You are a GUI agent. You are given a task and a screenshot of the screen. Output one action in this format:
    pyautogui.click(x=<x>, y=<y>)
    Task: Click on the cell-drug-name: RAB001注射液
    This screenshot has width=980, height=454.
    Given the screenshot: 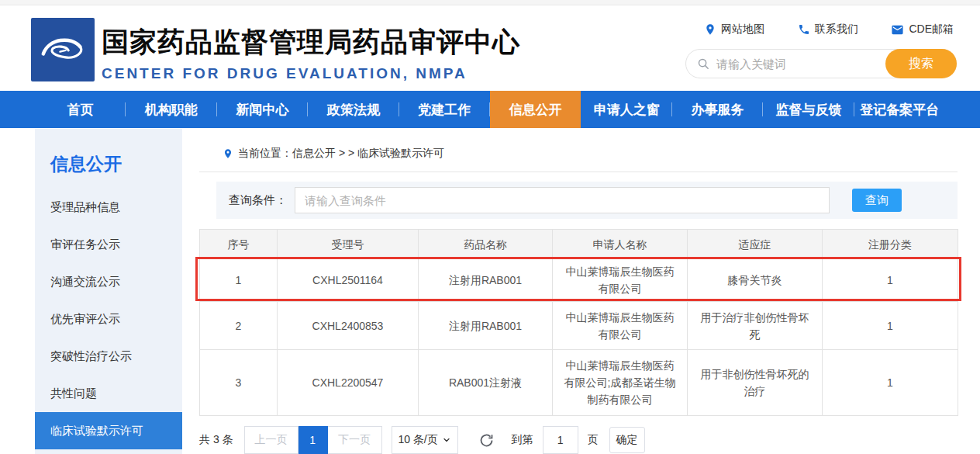 What is the action you would take?
    pyautogui.click(x=485, y=383)
    